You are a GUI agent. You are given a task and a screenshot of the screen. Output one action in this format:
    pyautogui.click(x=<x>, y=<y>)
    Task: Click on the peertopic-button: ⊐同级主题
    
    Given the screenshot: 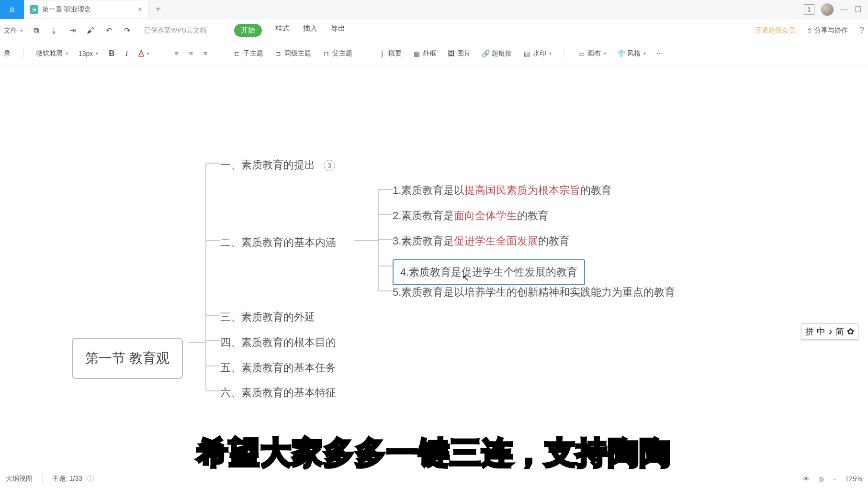 What is the action you would take?
    pyautogui.click(x=293, y=54)
    